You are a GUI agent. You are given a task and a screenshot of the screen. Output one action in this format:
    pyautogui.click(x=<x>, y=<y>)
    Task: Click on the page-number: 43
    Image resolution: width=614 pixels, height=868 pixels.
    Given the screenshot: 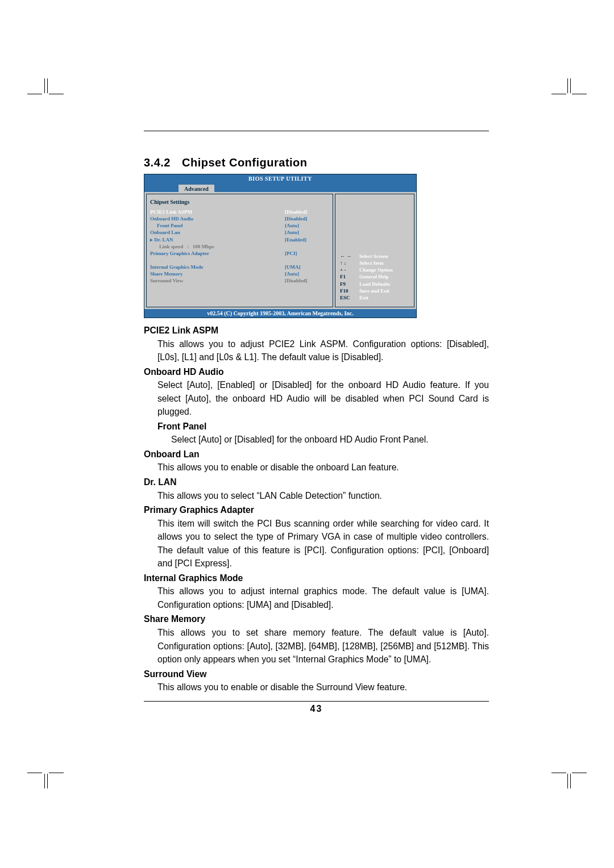 What is the action you would take?
    pyautogui.click(x=316, y=709)
    